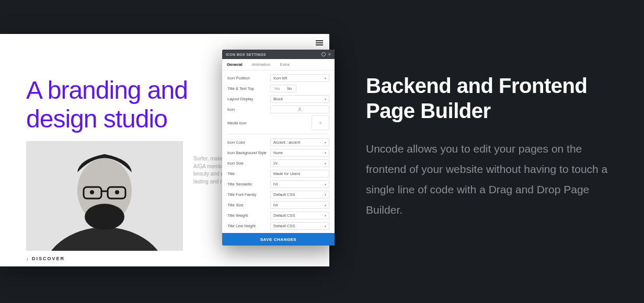 Image resolution: width=644 pixels, height=303 pixels. Describe the element at coordinates (107, 104) in the screenshot. I see `hero-title: A branding and design studio` at that location.